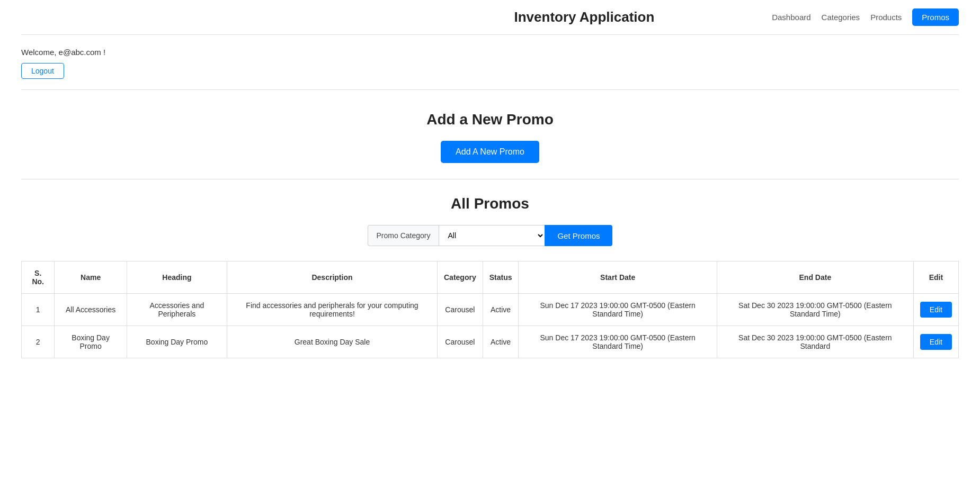 This screenshot has width=980, height=497. What do you see at coordinates (38, 277) in the screenshot?
I see `col-sno: S. No.` at bounding box center [38, 277].